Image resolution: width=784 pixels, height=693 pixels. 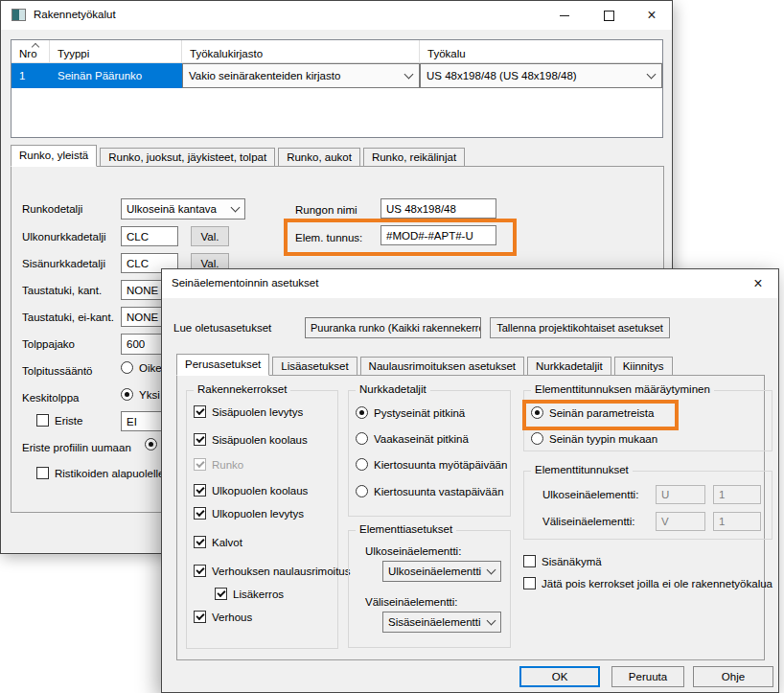 I want to click on checkbox-kalvot: Kalvot, so click(x=219, y=543).